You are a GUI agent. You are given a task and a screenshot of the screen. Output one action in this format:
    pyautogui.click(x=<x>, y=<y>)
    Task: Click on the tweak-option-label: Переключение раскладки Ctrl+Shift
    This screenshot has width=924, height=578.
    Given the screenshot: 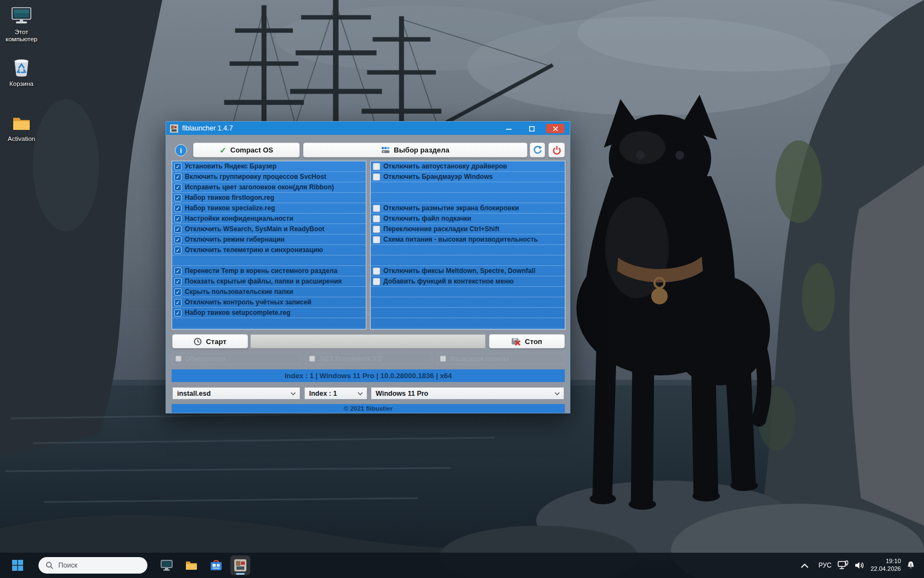 What is the action you would take?
    pyautogui.click(x=441, y=229)
    